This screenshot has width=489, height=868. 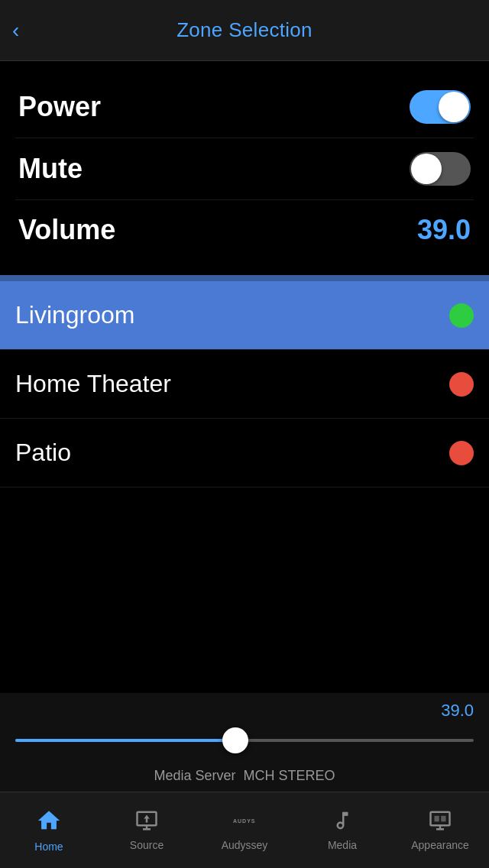 I want to click on svg-text: AUDYSSEY, so click(x=244, y=821).